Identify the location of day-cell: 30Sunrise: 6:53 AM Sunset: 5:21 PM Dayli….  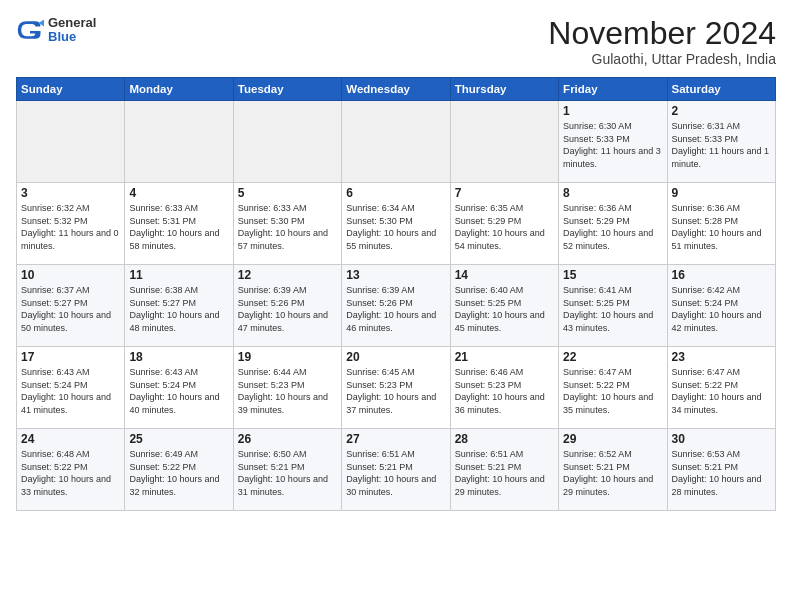
(721, 470).